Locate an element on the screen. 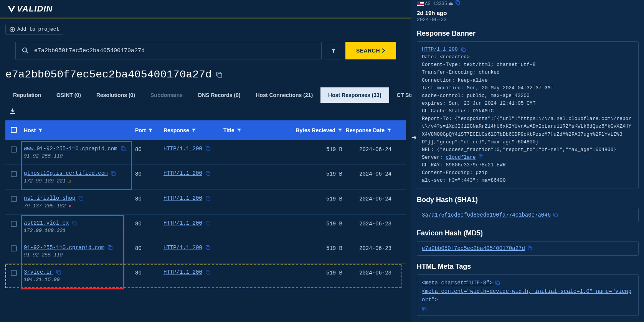 The height and width of the screenshot is (322, 644). host-link: 3rvice.ir is located at coordinates (38, 272).